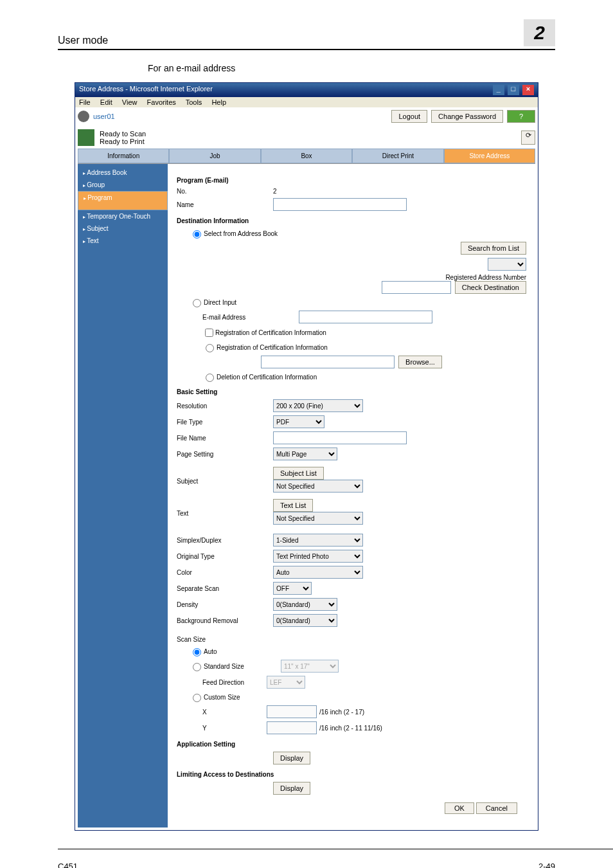 Image resolution: width=613 pixels, height=868 pixels. What do you see at coordinates (68, 865) in the screenshot?
I see `footer-left: C451` at bounding box center [68, 865].